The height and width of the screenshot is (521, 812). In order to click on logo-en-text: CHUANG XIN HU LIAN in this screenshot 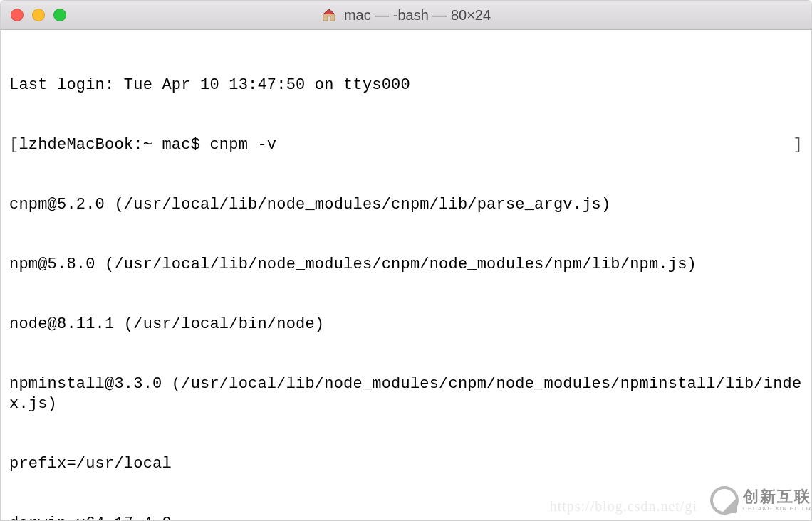, I will do `click(777, 509)`.